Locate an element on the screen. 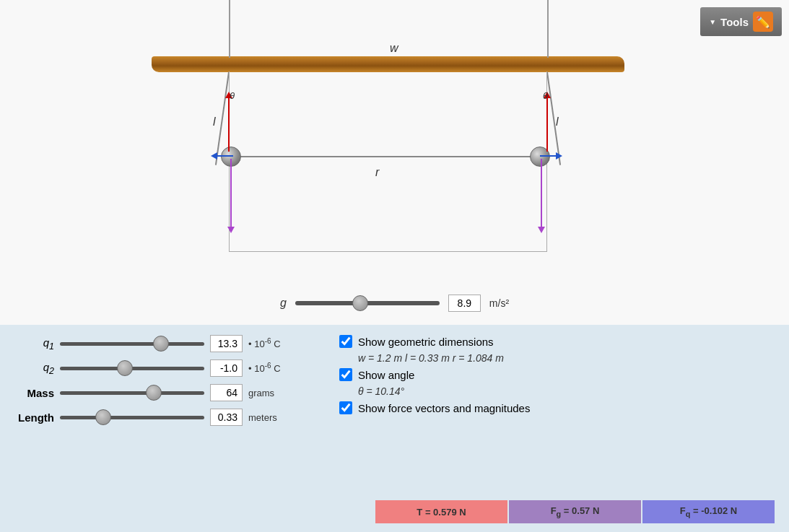 This screenshot has width=789, height=532. q1-slider-track is located at coordinates (132, 344).